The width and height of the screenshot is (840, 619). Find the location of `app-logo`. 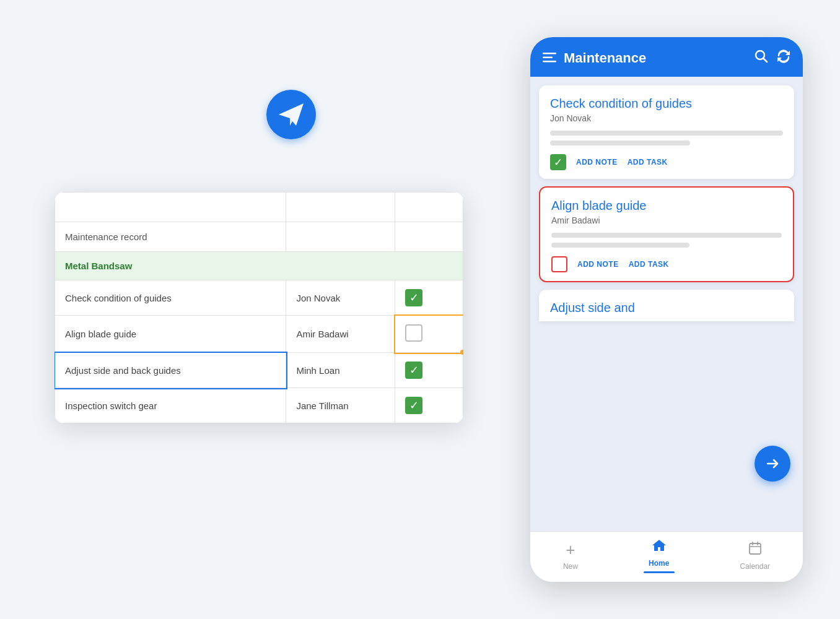

app-logo is located at coordinates (291, 115).